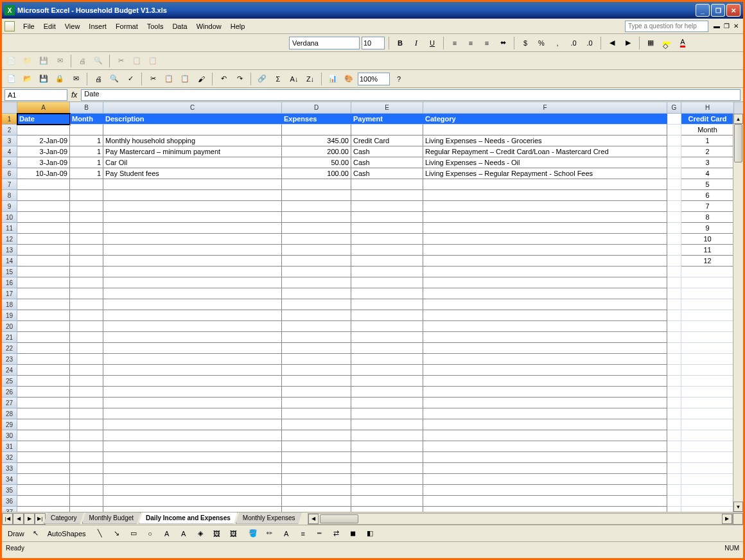 The width and height of the screenshot is (745, 560). I want to click on cell-B5: 1, so click(87, 163).